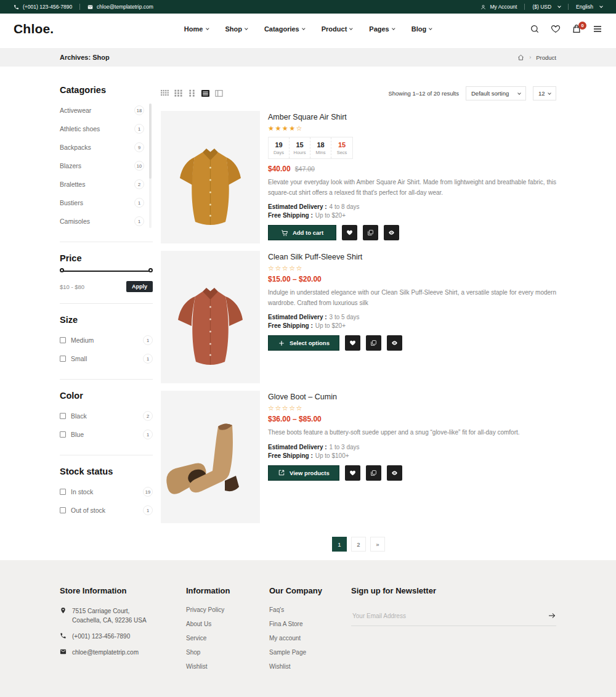 The height and width of the screenshot is (697, 616). Describe the element at coordinates (228, 638) in the screenshot. I see `footer-link: Service` at that location.